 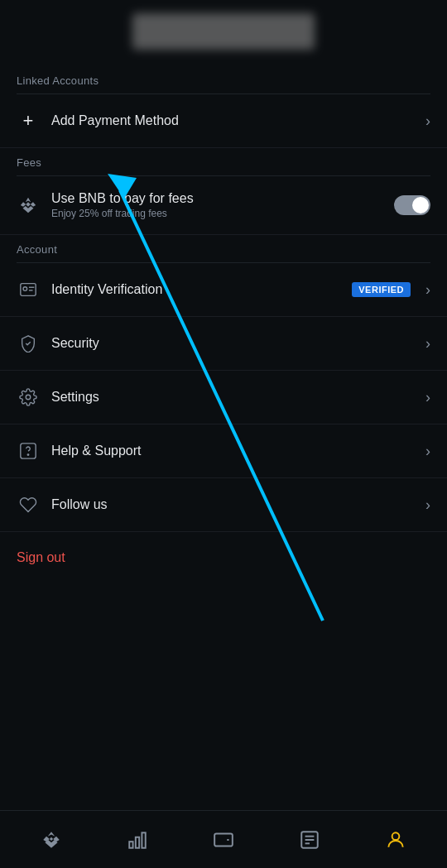 I want to click on add-payment-method-item: + Add Payment Method ›, so click(x=223, y=121).